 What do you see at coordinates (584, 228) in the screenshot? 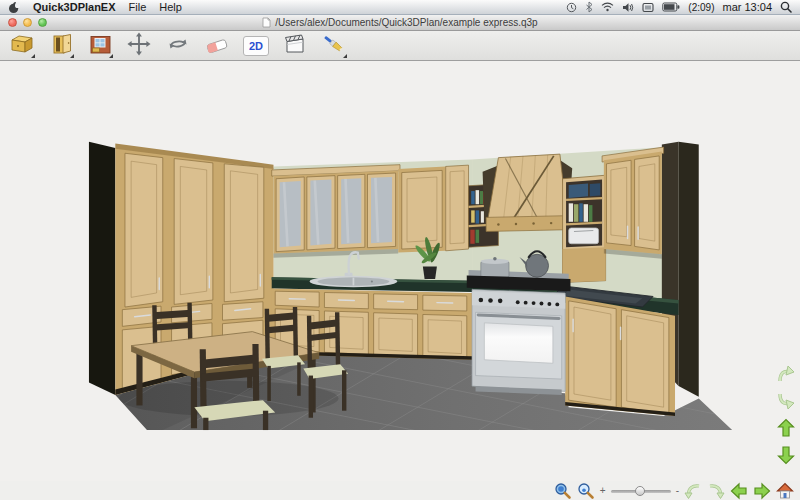
I see `open-shelf-right` at bounding box center [584, 228].